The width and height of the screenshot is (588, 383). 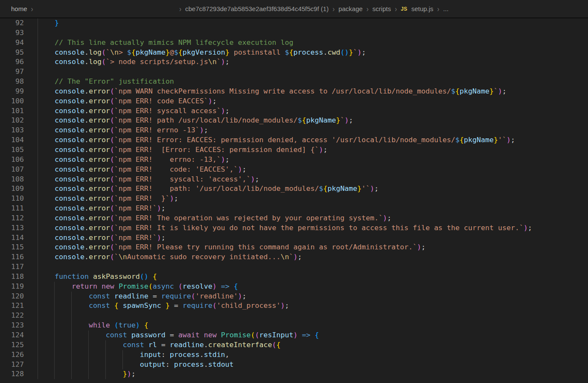 What do you see at coordinates (294, 23) in the screenshot?
I see `code-line: 92 }` at bounding box center [294, 23].